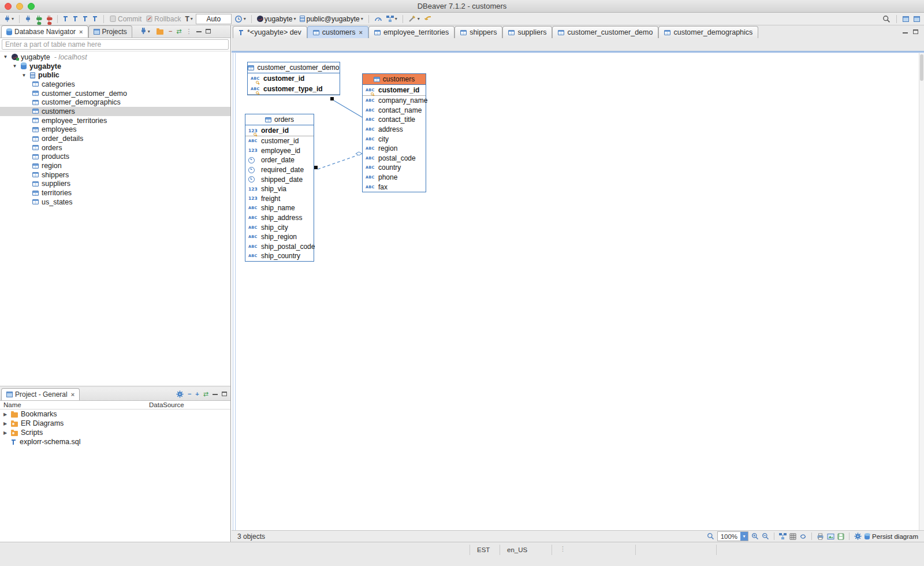 The height and width of the screenshot is (566, 924). I want to click on project-tree-item: ▶ Scripts, so click(116, 433).